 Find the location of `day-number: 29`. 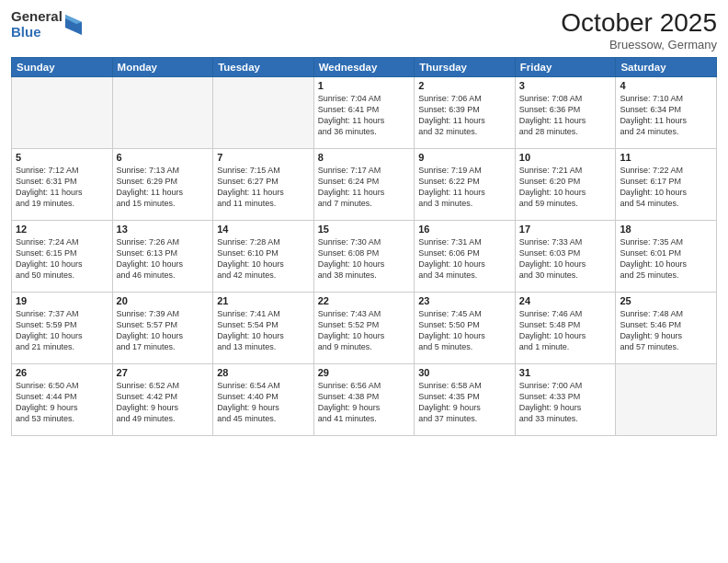

day-number: 29 is located at coordinates (364, 373).